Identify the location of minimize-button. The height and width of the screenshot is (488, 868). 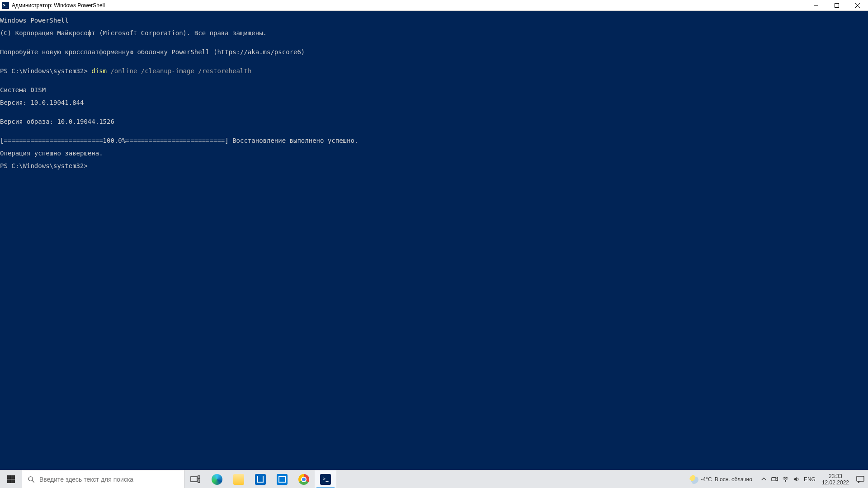
(816, 5).